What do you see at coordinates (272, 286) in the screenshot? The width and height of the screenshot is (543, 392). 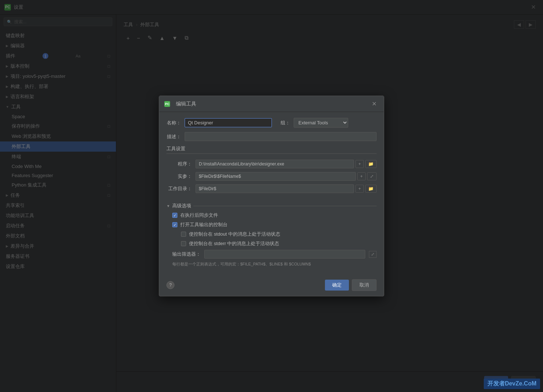 I see `dialog-footer: ? 确定 取消` at bounding box center [272, 286].